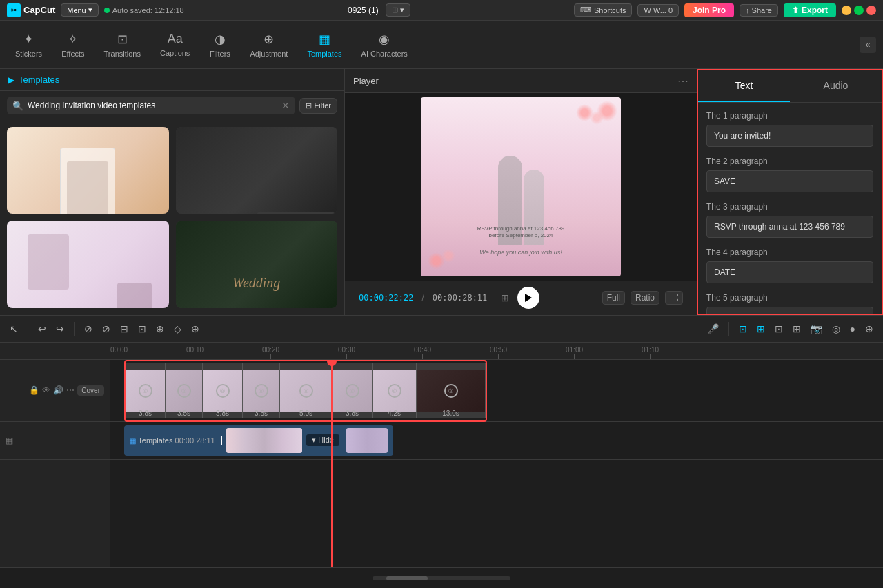 This screenshot has height=588, width=883. Describe the element at coordinates (713, 329) in the screenshot. I see `mic-button: 🎤` at that location.